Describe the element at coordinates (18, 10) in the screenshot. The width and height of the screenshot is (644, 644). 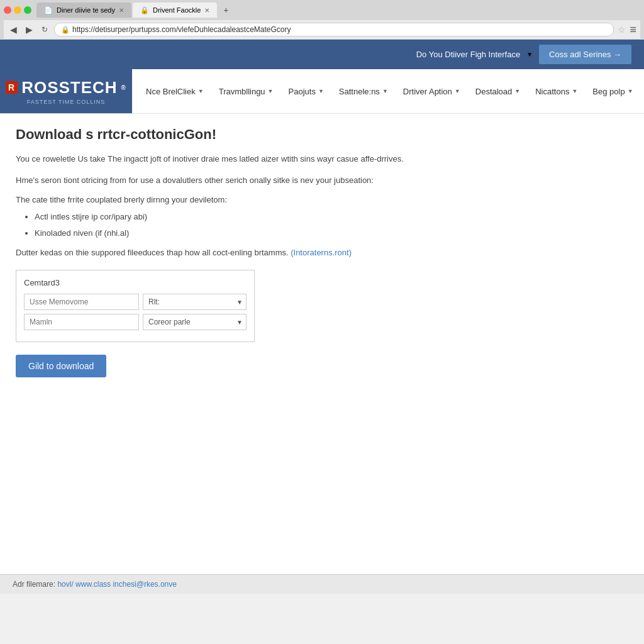
I see `browser-dots` at that location.